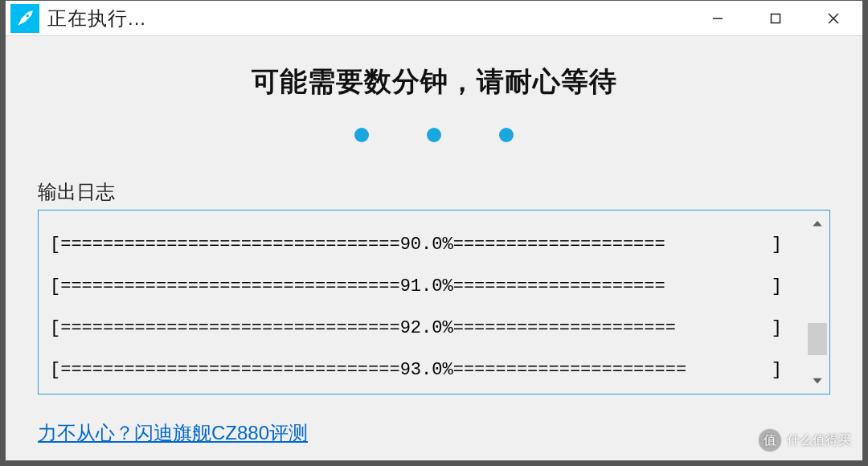 This screenshot has width=868, height=466. I want to click on log-line: [================================90.0%==…, so click(424, 245).